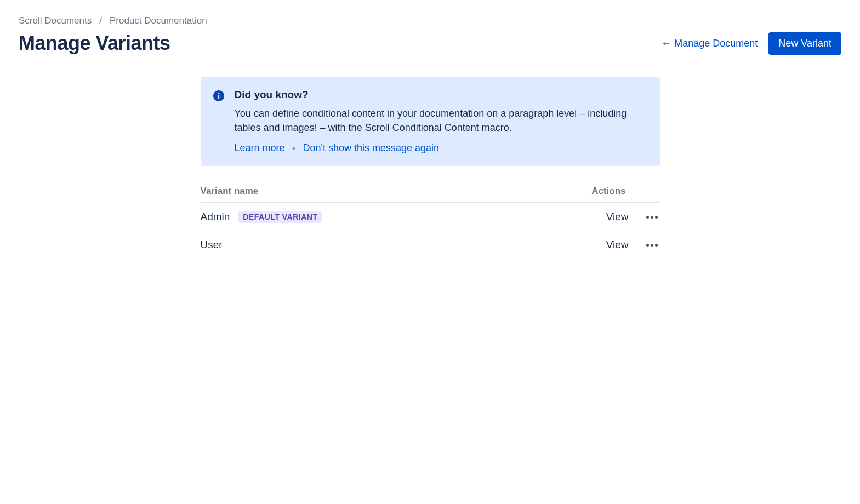  What do you see at coordinates (440, 122) in the screenshot?
I see `info-content: Did you know? You can define conditional…` at bounding box center [440, 122].